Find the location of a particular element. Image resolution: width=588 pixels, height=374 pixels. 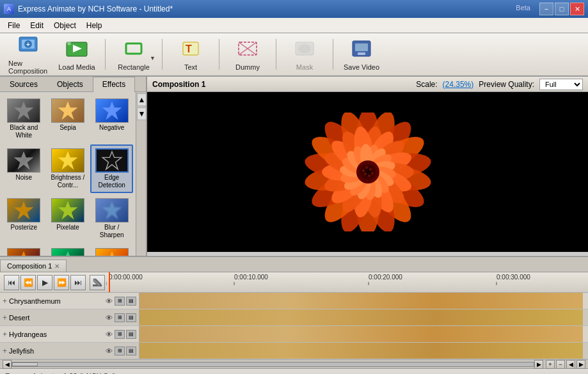

track-row-chrysanthemum: + Chrysanthemum 👁 ⊞ ▤ is located at coordinates (294, 301).